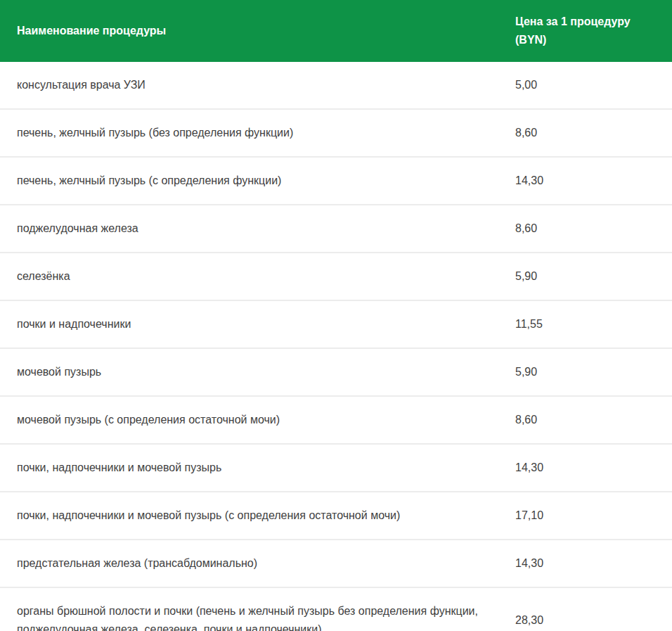  I want to click on table-row: мочевой пузырь5,90, so click(336, 372).